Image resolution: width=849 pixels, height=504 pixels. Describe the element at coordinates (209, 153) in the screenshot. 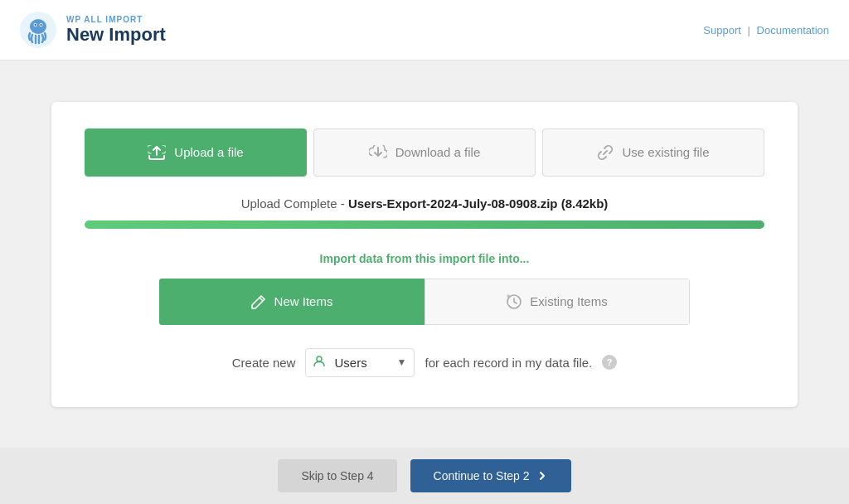

I see `tab-upload-label: Upload a file` at that location.